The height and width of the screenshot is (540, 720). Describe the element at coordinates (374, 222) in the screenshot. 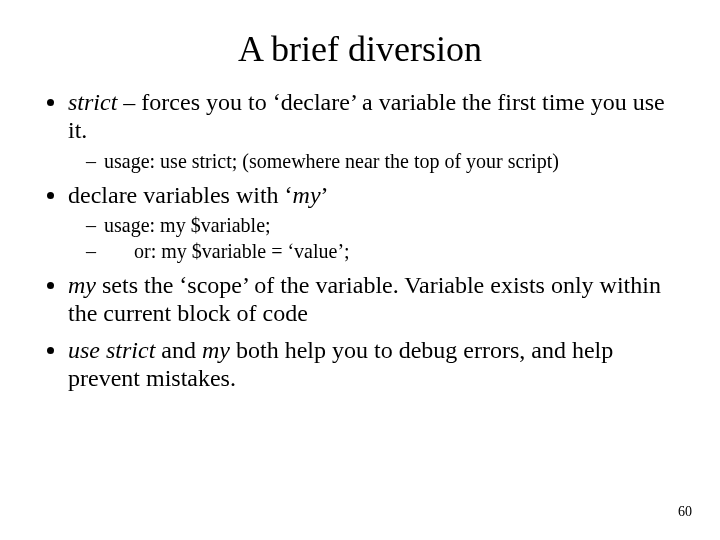

I see `bullet-declare-my: declare variables with ‘my’ usage: my $v…` at that location.